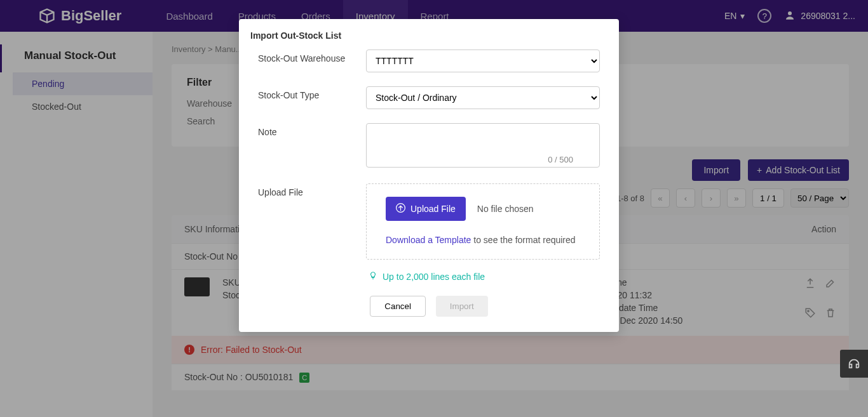  I want to click on warehouse-select: TTTTTTT, so click(483, 61).